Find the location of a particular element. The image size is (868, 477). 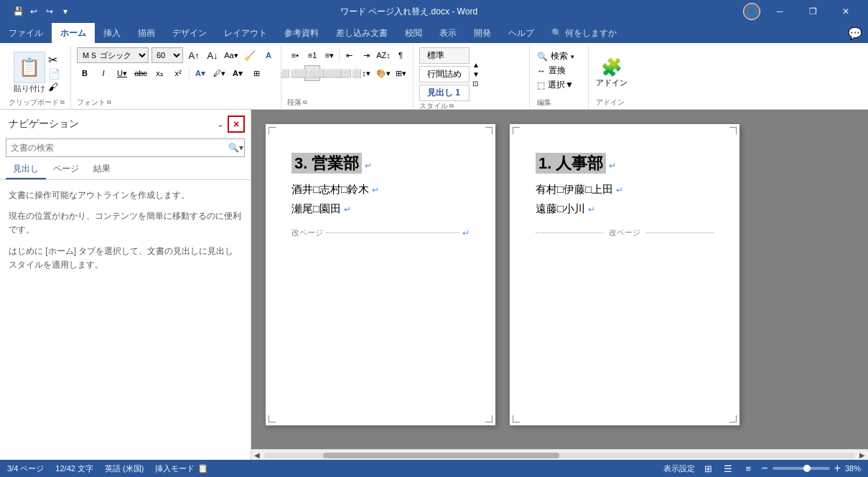

bold-btn: B is located at coordinates (85, 73).